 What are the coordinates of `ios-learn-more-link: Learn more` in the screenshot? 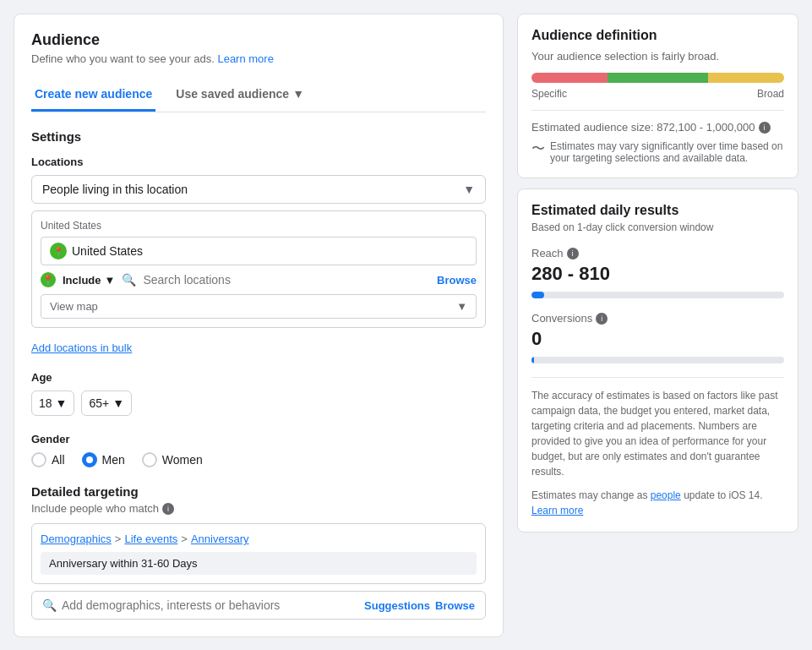 It's located at (558, 511).